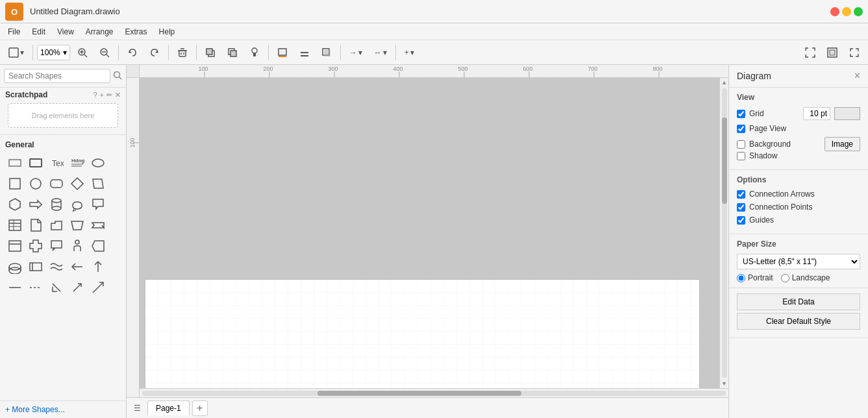  What do you see at coordinates (98, 204) in the screenshot?
I see `shape-callout` at bounding box center [98, 204].